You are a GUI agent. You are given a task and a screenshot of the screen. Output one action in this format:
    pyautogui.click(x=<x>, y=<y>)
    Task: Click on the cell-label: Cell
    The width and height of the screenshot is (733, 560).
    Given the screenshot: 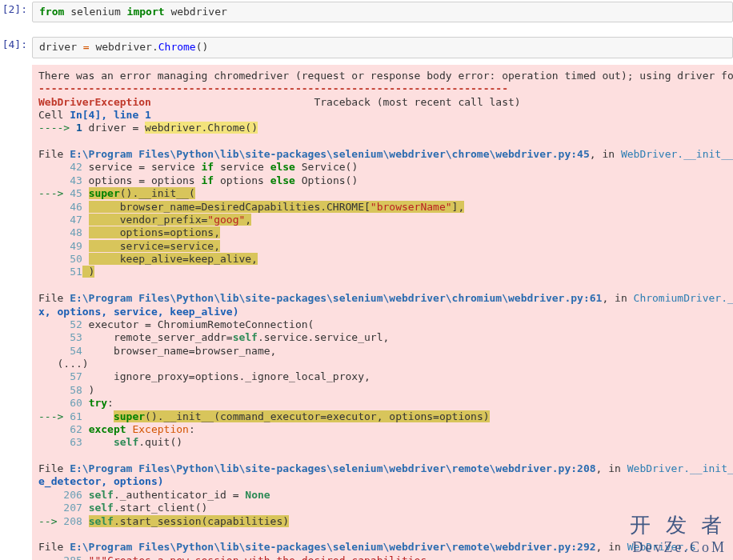 What is the action you would take?
    pyautogui.click(x=54, y=115)
    